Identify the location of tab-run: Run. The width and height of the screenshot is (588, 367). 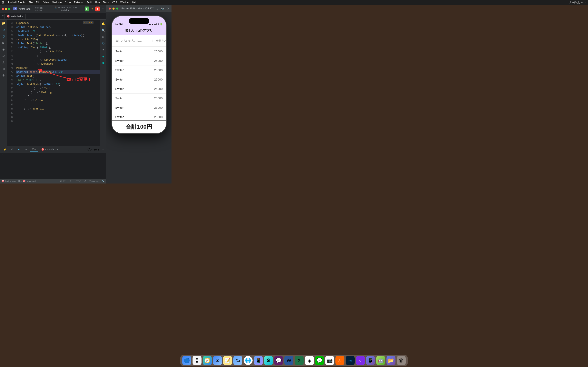
(34, 150).